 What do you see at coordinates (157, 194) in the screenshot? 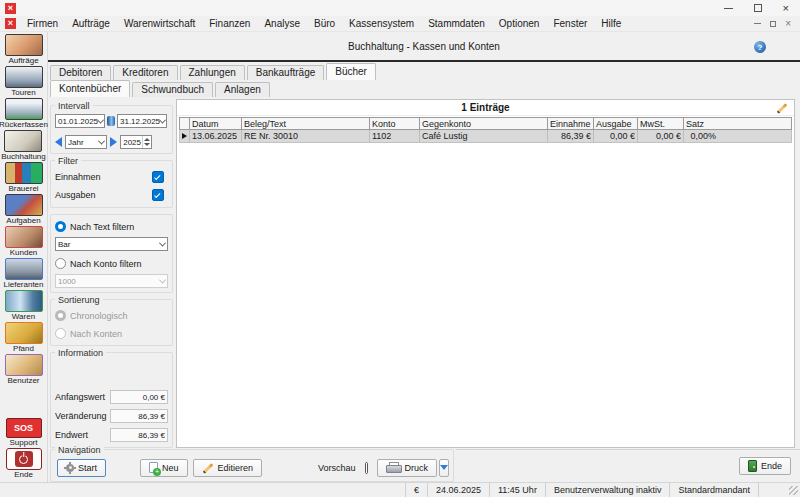
I see `check-icon` at bounding box center [157, 194].